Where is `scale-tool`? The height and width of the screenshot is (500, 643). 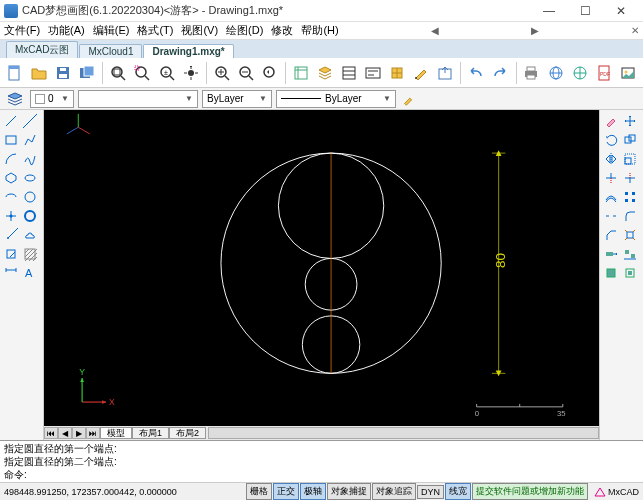 scale-tool is located at coordinates (630, 159).